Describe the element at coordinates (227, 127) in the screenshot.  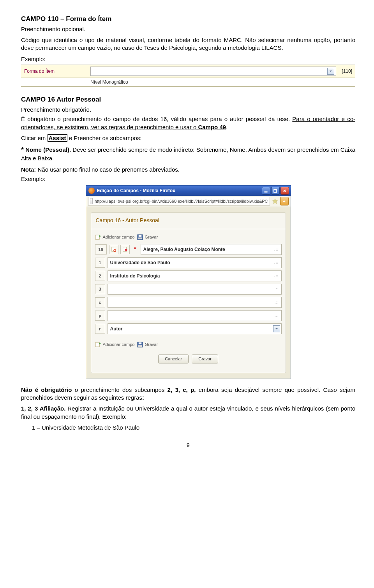
I see `campo16-para2d: .` at that location.